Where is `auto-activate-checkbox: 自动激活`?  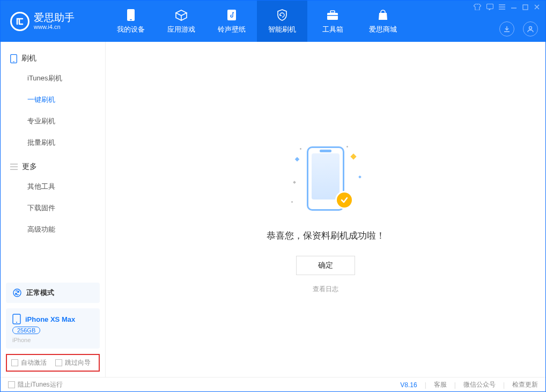
auto-activate-checkbox: 自动激活 is located at coordinates (29, 363).